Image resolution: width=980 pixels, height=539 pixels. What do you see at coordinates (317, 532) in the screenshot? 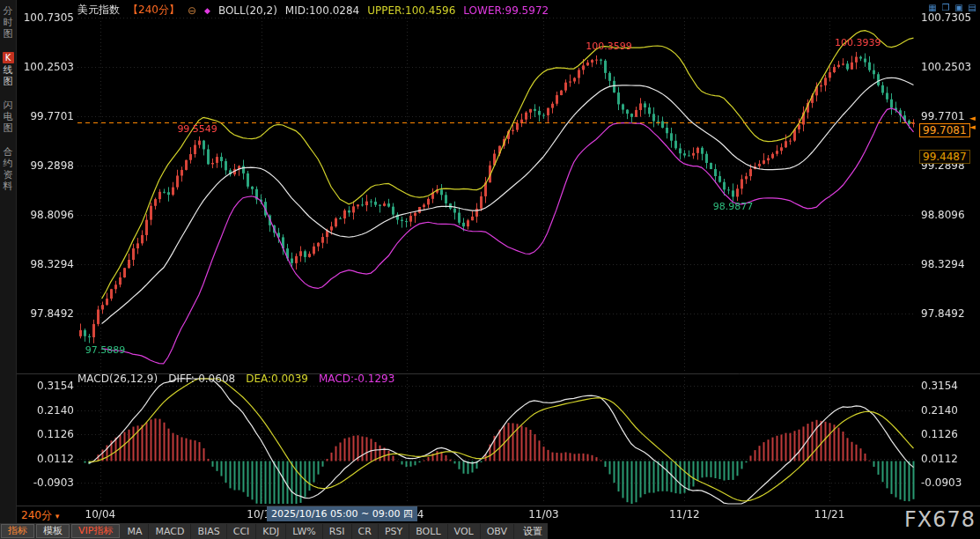
I see `indicator-buttons: MAMACDBIASCCIKDJLW%RSICRPSYBOLLVOLOBV` at bounding box center [317, 532].